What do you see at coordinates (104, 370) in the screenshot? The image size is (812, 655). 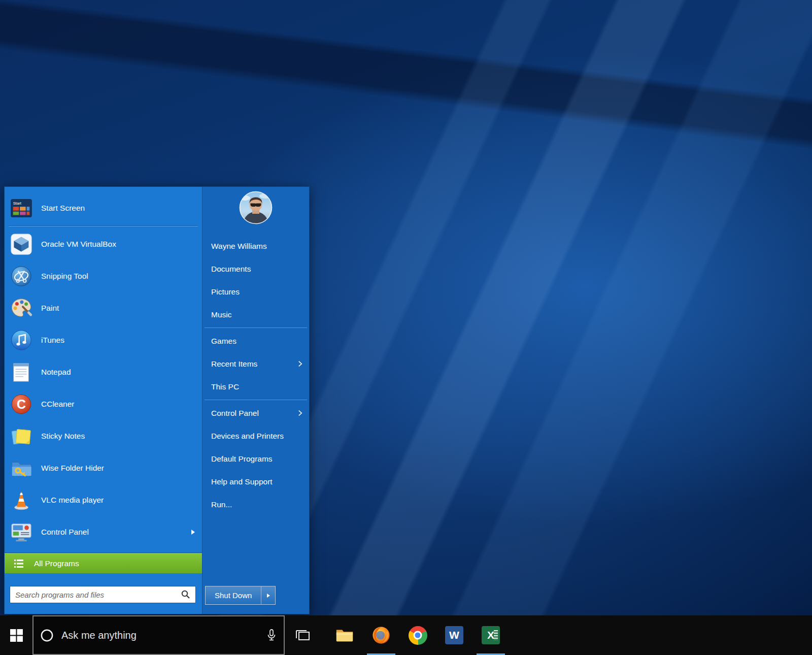 I see `start-menu-program-list: StartStart ScreenOracle VM VirtualBoxSni…` at bounding box center [104, 370].